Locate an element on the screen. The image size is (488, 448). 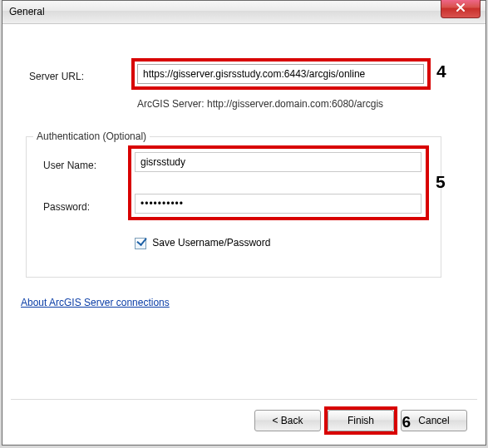
about-connections-link: About ArcGIS Server connections is located at coordinates (95, 303).